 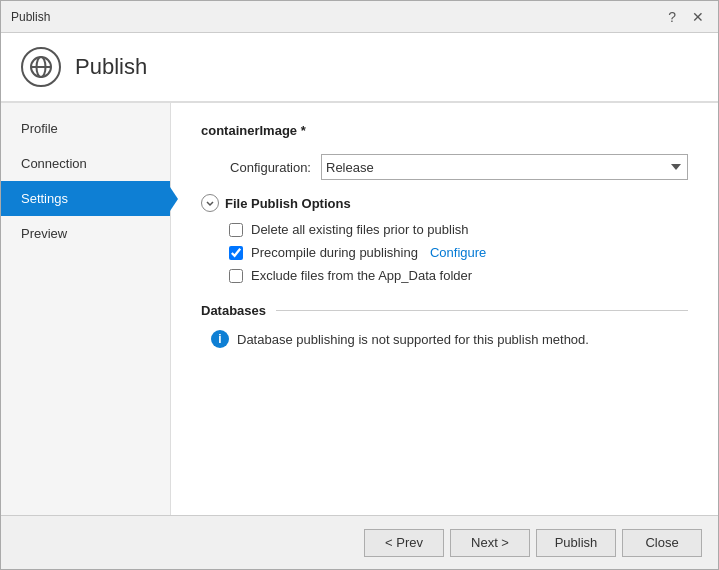 What do you see at coordinates (360, 68) in the screenshot?
I see `header-content: Publish` at bounding box center [360, 68].